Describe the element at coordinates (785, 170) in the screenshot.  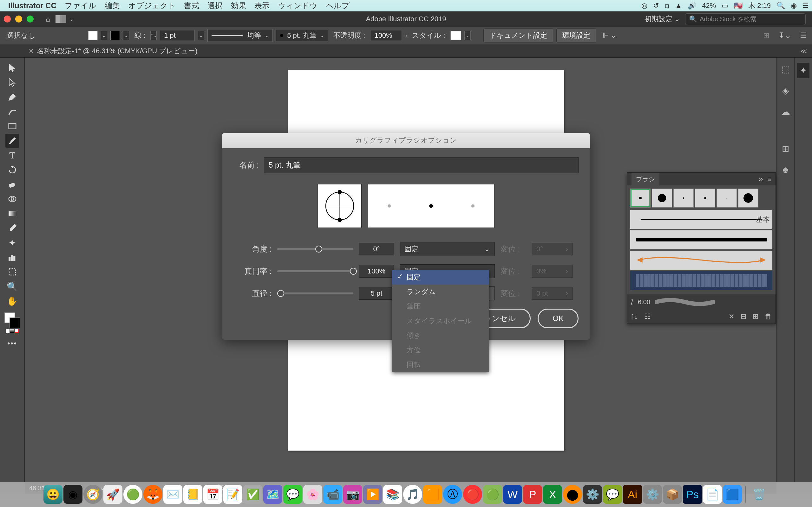
I see `symbols-icon: ♣` at that location.